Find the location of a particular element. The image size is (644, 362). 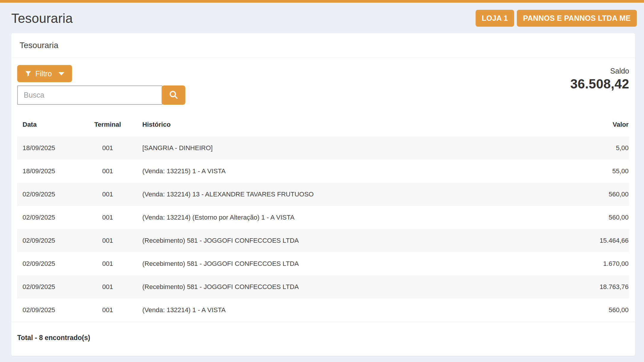

cell-historico: [SANGRIA - DINHEIRO] is located at coordinates (345, 148).